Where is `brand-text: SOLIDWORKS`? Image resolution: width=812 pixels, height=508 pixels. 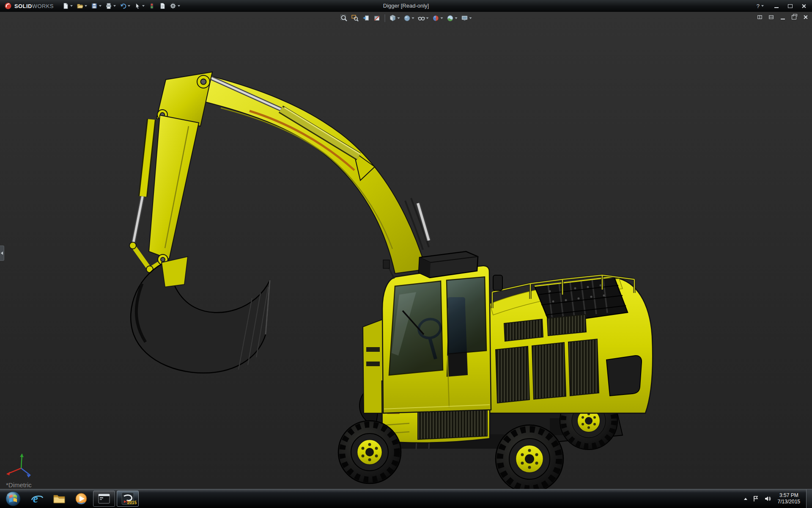
brand-text: SOLIDWORKS is located at coordinates (34, 6).